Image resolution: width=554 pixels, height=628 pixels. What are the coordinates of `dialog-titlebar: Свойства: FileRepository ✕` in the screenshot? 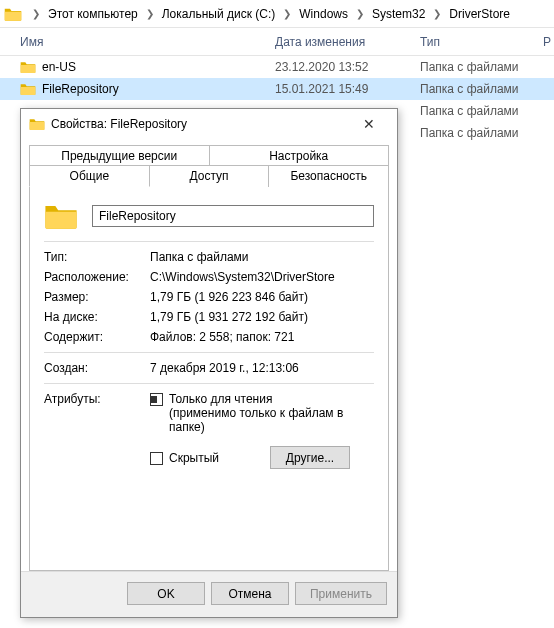 It's located at (209, 124).